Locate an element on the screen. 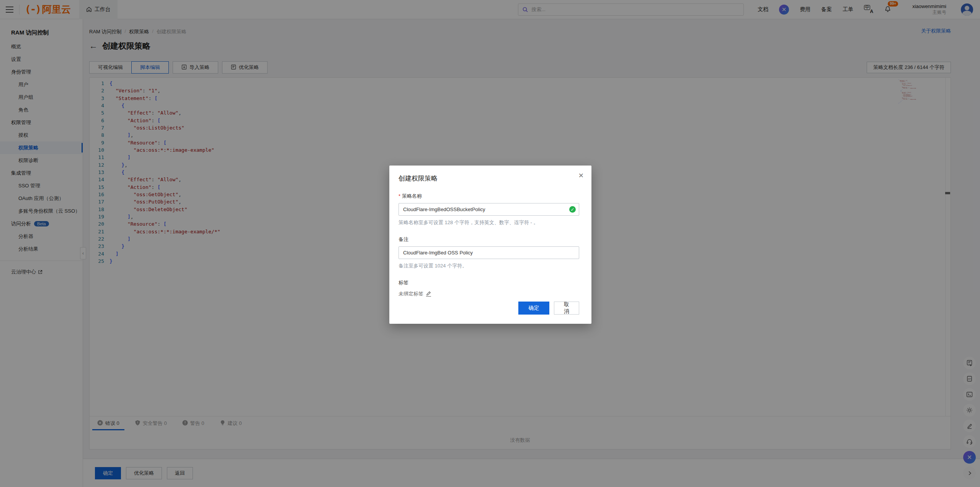 The width and height of the screenshot is (980, 487). valid-check-icon: ✓ is located at coordinates (573, 209).